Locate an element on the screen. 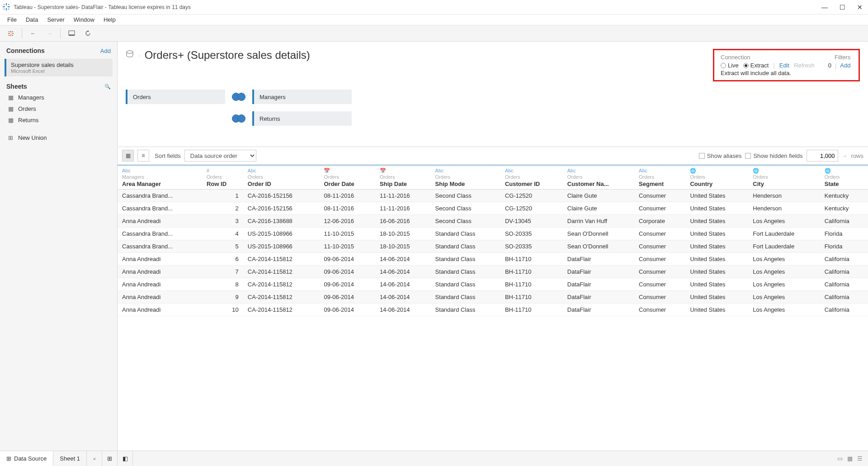  table-row: Anna Andreadi3CA-2016-13868812-06-201616… is located at coordinates (493, 221).